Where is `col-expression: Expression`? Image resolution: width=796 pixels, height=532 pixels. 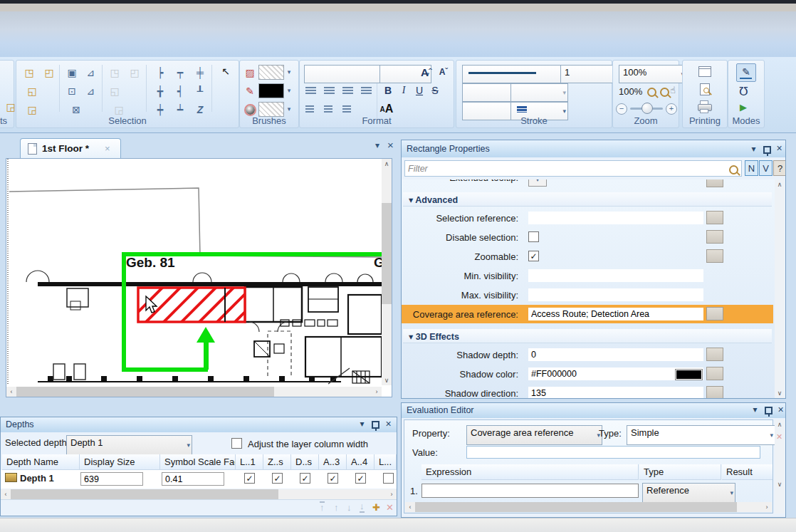
col-expression: Expression is located at coordinates (530, 472).